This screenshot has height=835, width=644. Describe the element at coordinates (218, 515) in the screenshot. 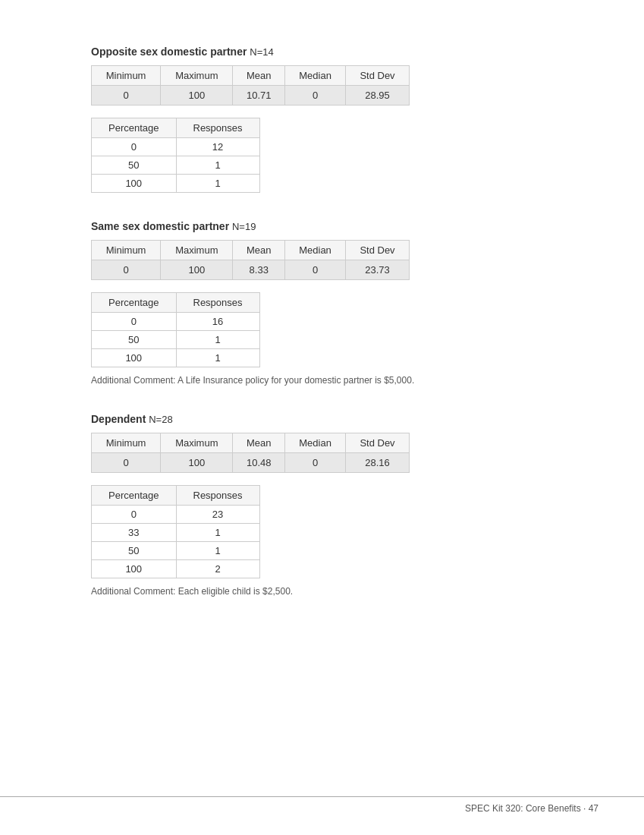

I see `pct-cell: 23` at that location.